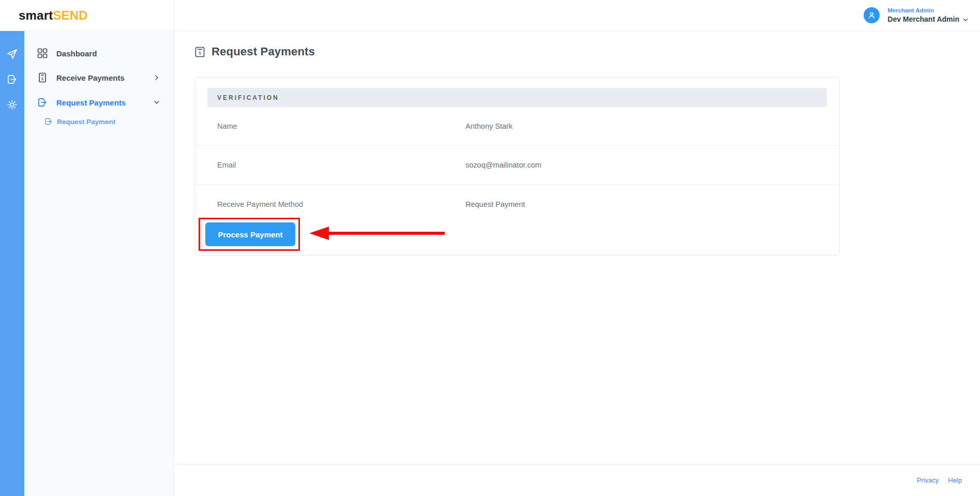 This screenshot has height=496, width=980. Describe the element at coordinates (87, 16) in the screenshot. I see `logo-block: smartSEND` at that location.